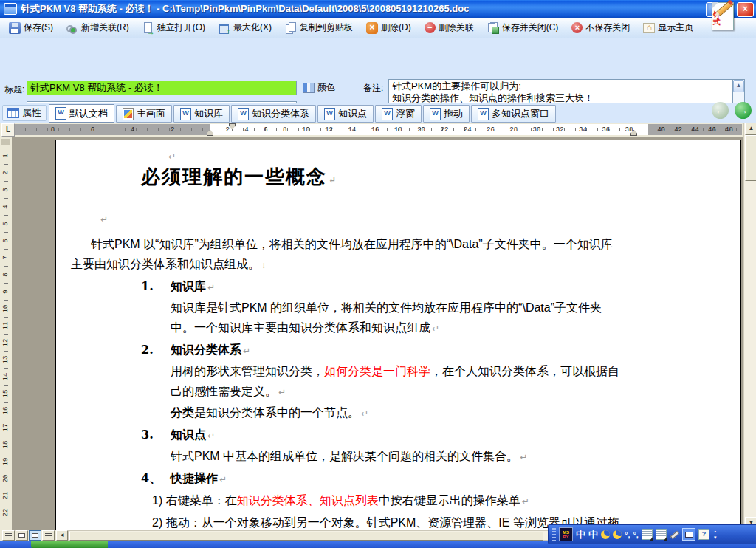  I want to click on empty-paragraph: ↵, so click(360, 219).